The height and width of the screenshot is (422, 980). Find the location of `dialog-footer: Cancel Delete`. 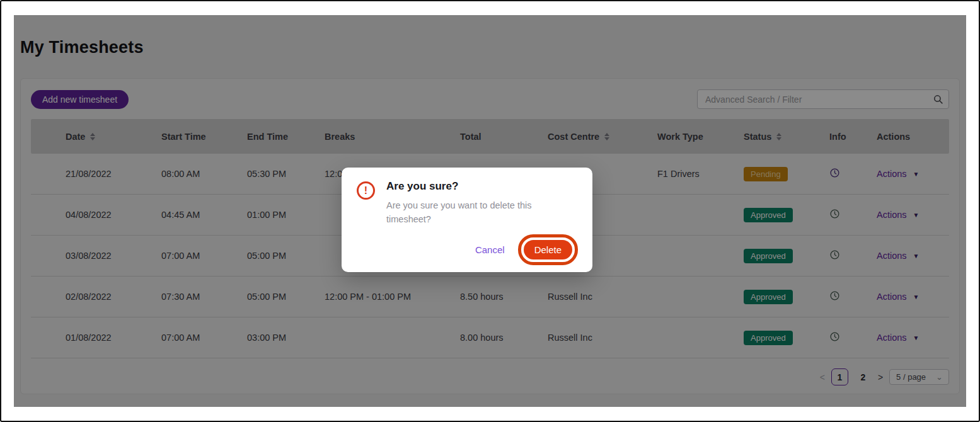

dialog-footer: Cancel Delete is located at coordinates (467, 250).